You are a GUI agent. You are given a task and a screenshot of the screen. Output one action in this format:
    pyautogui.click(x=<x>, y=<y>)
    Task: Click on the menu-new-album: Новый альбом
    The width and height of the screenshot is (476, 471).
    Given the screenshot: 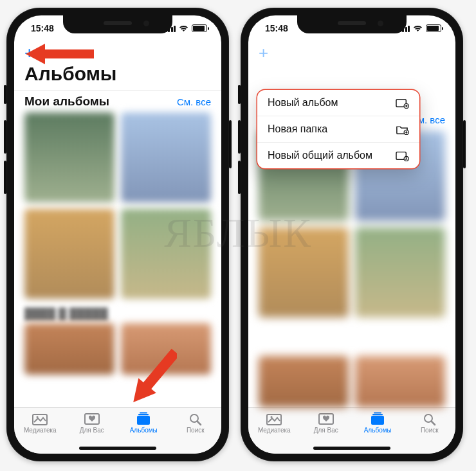 What is the action you would take?
    pyautogui.click(x=338, y=103)
    